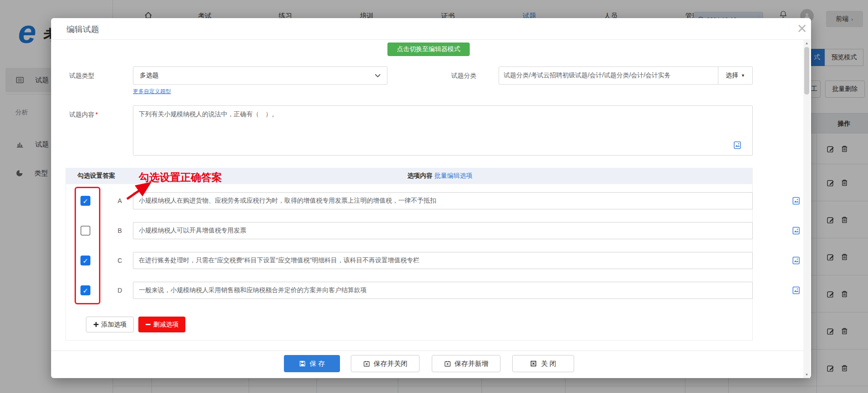  Describe the element at coordinates (431, 29) in the screenshot. I see `modal-header: 编辑试题` at that location.